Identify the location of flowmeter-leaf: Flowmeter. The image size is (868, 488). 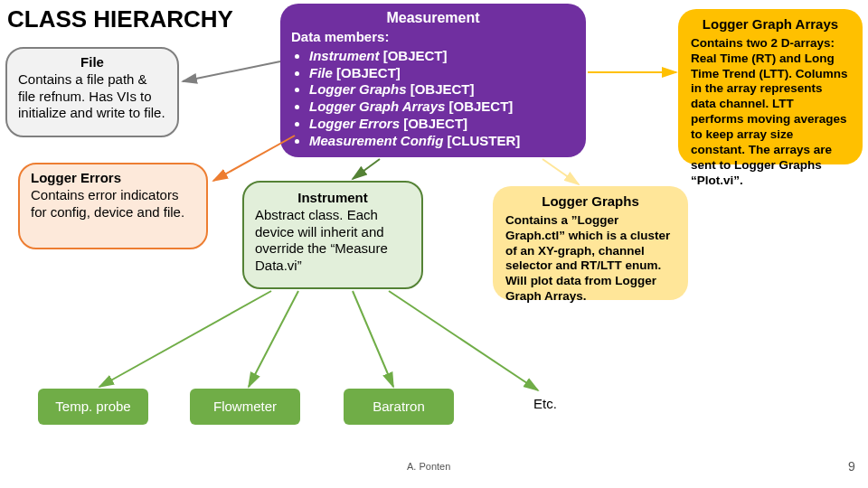
(245, 407).